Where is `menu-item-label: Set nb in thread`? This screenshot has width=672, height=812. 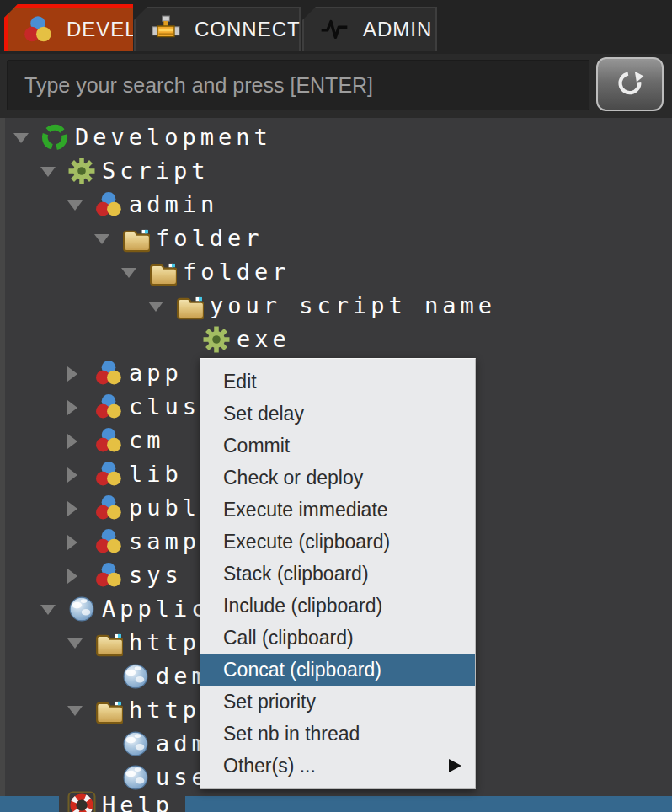 menu-item-label: Set nb in thread is located at coordinates (291, 734).